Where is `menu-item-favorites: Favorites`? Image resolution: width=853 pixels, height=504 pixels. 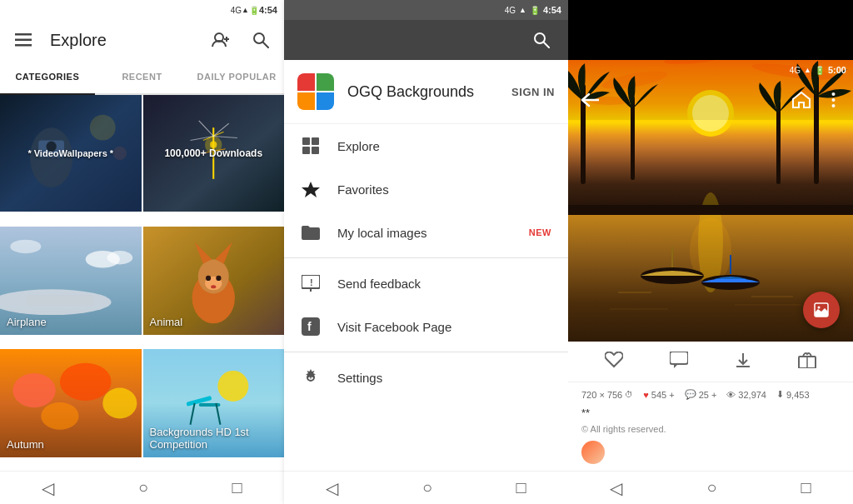 menu-item-favorites: Favorites is located at coordinates (426, 189).